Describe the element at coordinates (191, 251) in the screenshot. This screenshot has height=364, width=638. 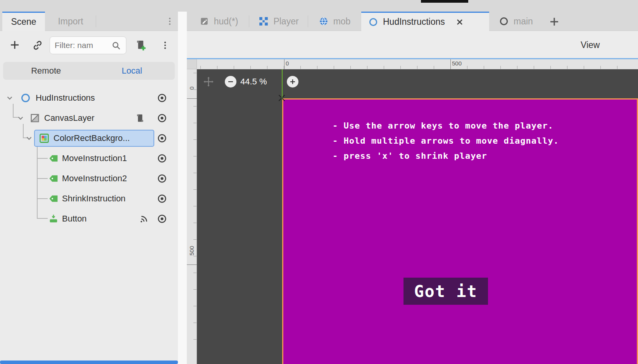
I see `ruler-left-label: 500` at that location.